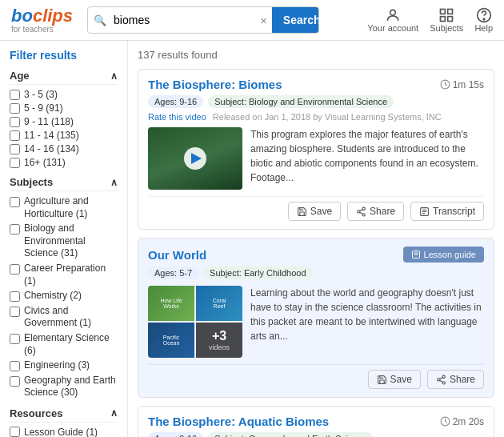  Describe the element at coordinates (114, 413) in the screenshot. I see `resources-chevron-icon: ∧` at that location.